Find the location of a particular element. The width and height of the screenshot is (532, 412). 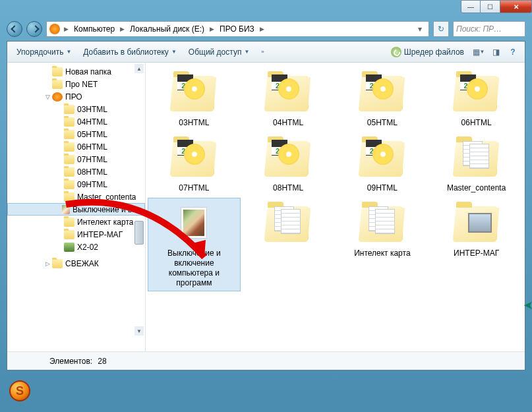

breadcrumb-seg: ПРО БИЗ is located at coordinates (237, 29).